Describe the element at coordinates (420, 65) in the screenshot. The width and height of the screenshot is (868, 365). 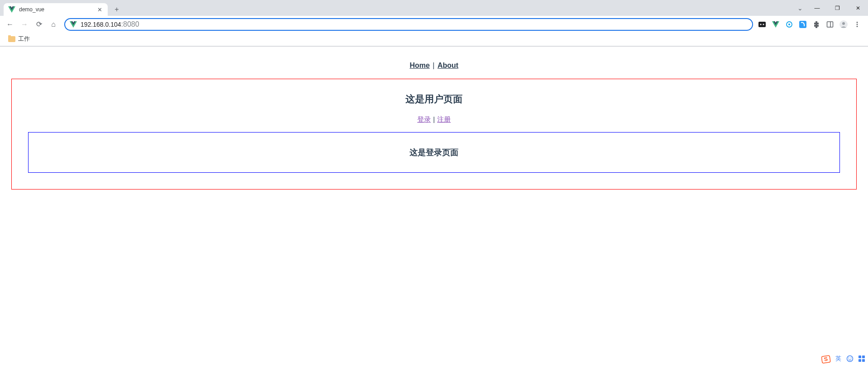
I see `nav-home-link: Home` at that location.